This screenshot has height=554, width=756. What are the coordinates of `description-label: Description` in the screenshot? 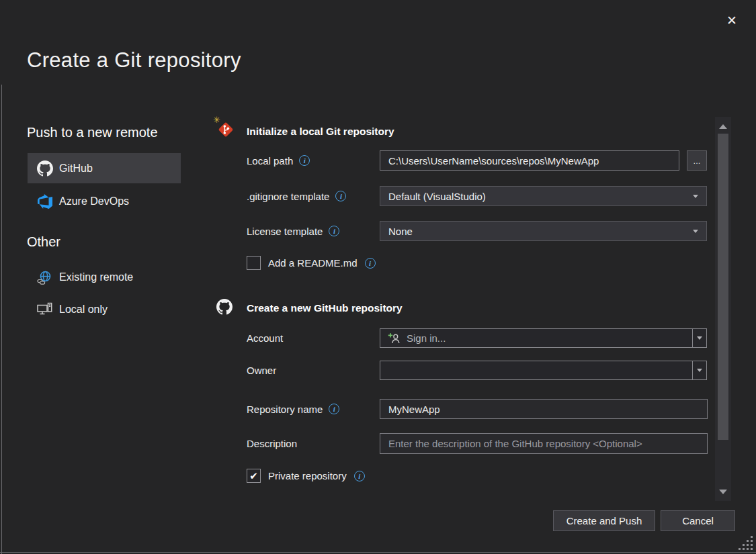 It's located at (271, 443).